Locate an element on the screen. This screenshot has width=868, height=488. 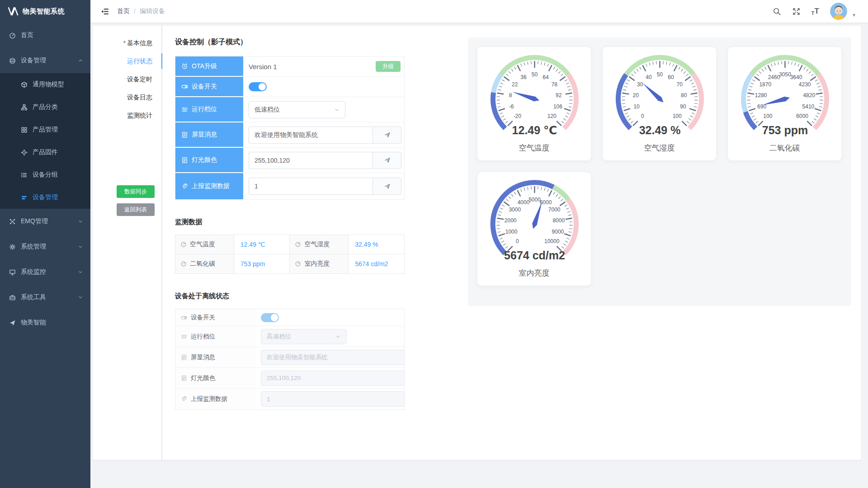
sidebar-submenu-device-manage: 通用物模型产品分类产品管理产品固件设备分组设备管理 is located at coordinates (45, 141).